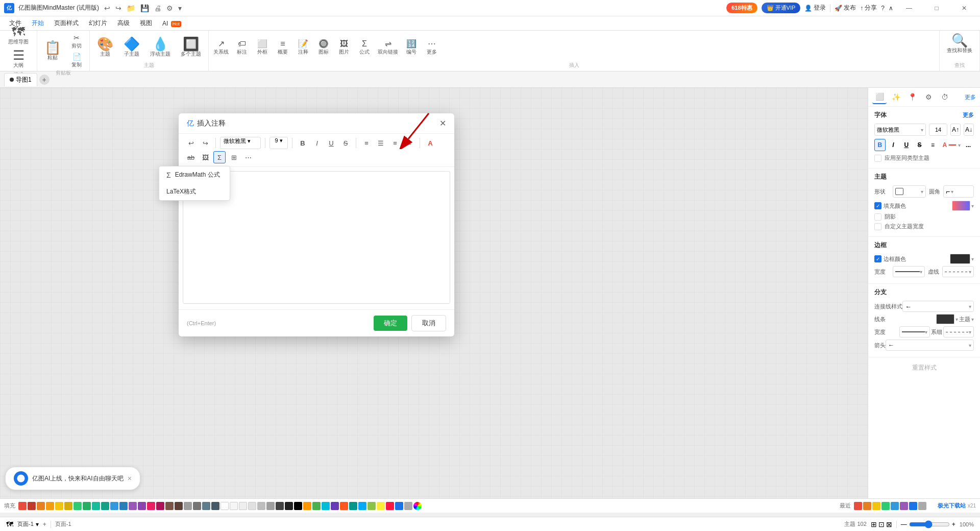 This screenshot has height=531, width=980. What do you see at coordinates (66, 23) in the screenshot?
I see `menu-page-style: 页面样式` at bounding box center [66, 23].